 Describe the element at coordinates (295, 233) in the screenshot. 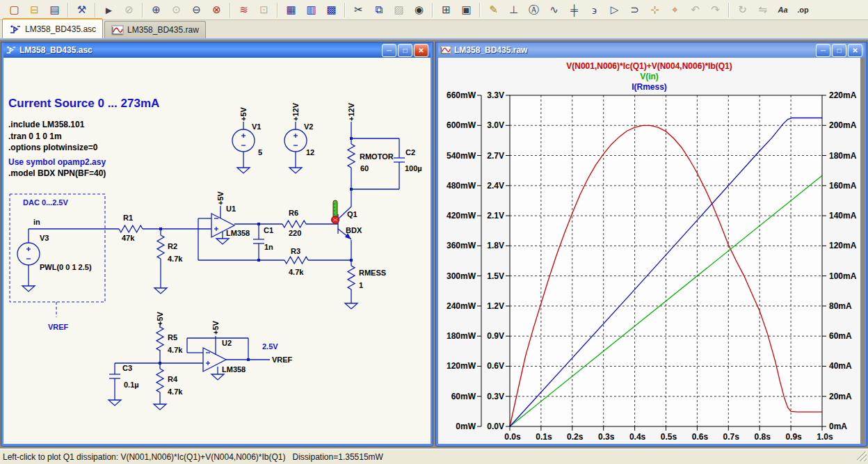

I see `label-r6v: 220` at that location.